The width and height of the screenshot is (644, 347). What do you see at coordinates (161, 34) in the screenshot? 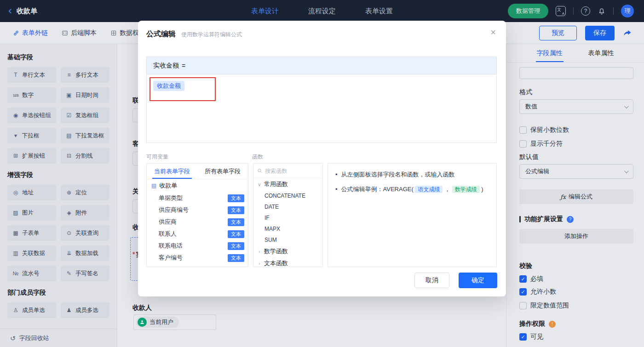
I see `modal-title: 公式编辑` at bounding box center [161, 34].